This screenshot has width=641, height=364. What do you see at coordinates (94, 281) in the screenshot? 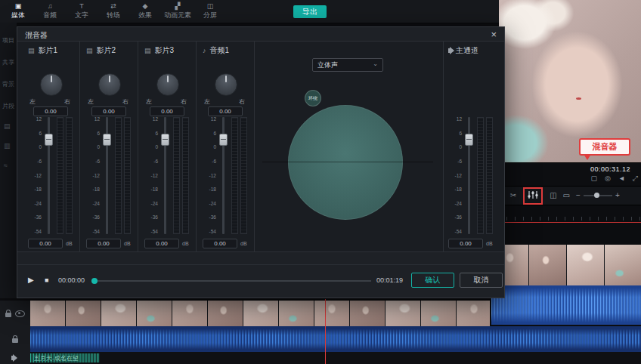
I see `seek-handle` at bounding box center [94, 281].